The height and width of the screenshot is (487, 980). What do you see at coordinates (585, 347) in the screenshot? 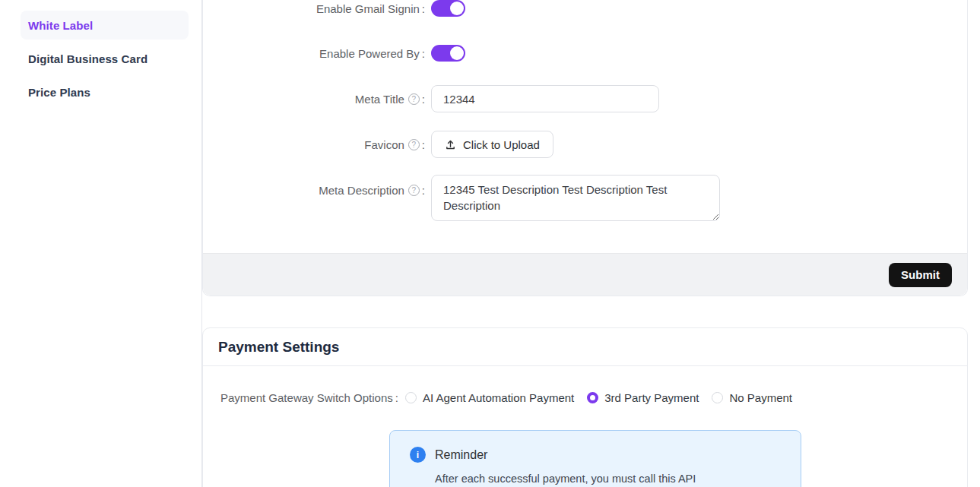
I see `payment-settings-title: Payment Settings` at bounding box center [585, 347].